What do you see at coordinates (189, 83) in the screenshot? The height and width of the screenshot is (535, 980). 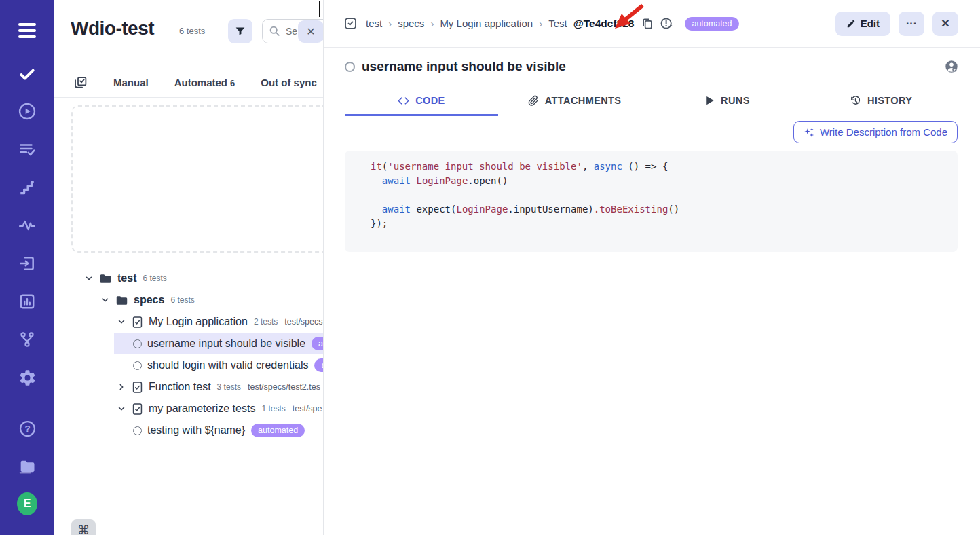 I see `test-filter-tabs: Manual Automated6 Out of sync` at bounding box center [189, 83].